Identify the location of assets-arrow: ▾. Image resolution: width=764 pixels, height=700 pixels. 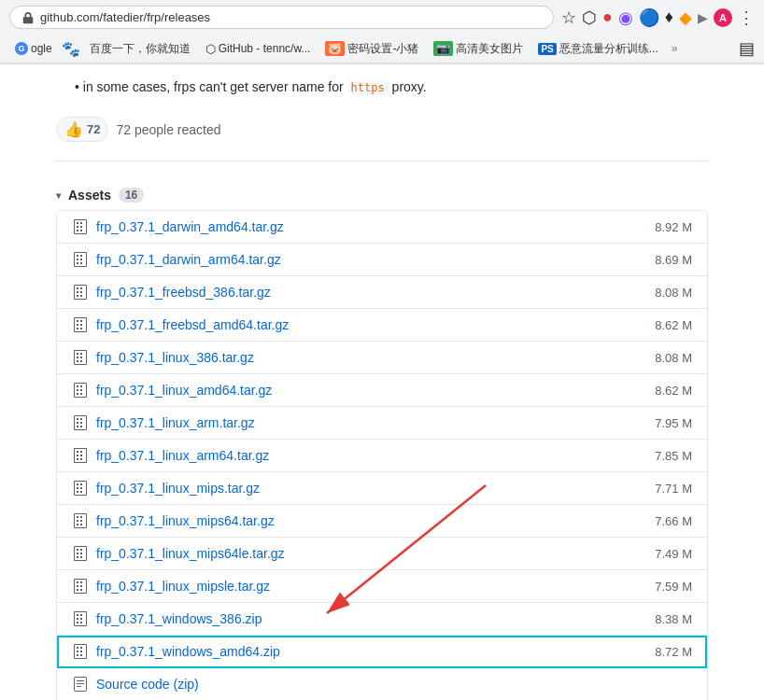
(58, 196).